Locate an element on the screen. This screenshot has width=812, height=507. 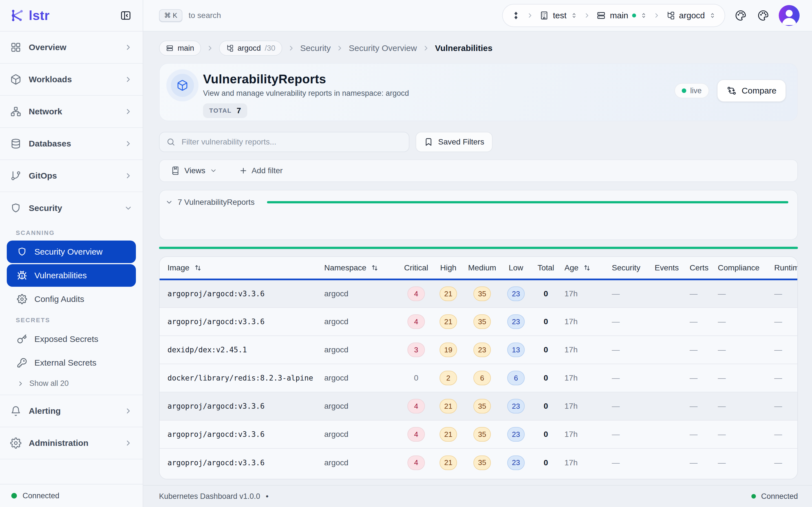
column-header-security: Security is located at coordinates (629, 268).